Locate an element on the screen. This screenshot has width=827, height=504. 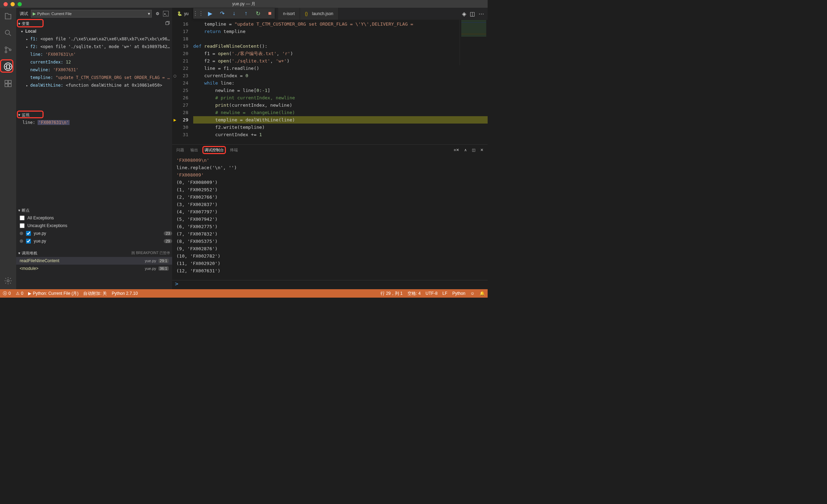
more-icon: ⋯ is located at coordinates (481, 14).